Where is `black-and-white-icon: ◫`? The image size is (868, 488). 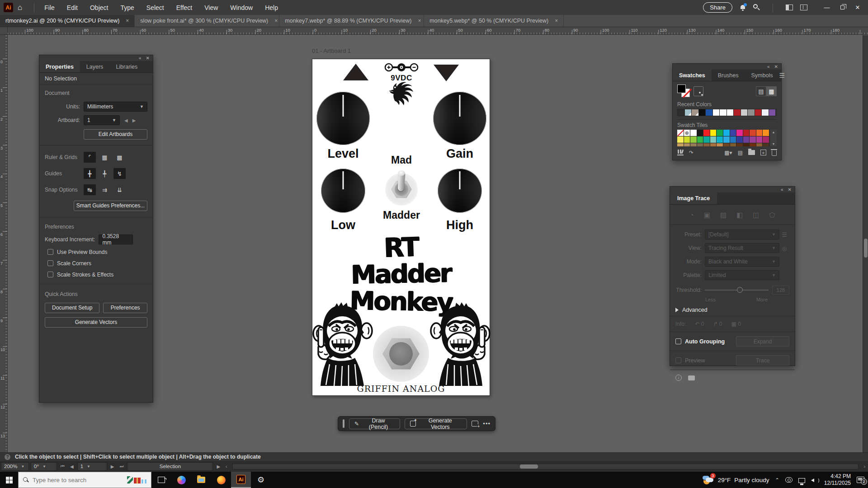 black-and-white-icon: ◫ is located at coordinates (756, 215).